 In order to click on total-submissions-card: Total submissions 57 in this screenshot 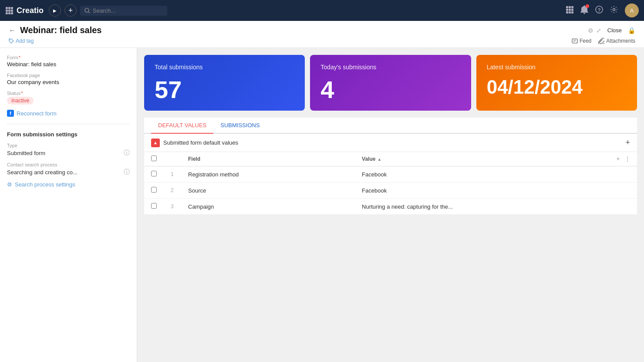, I will do `click(225, 83)`.